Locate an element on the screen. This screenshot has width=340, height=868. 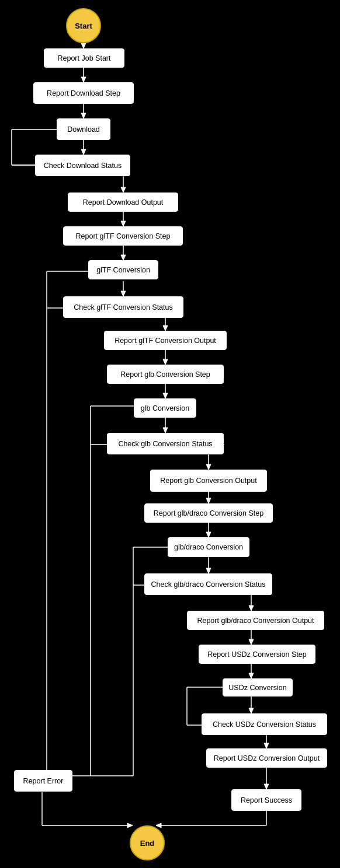
report-usdz-conversion-step-node: Report USDz Conversion Step is located at coordinates (257, 654).